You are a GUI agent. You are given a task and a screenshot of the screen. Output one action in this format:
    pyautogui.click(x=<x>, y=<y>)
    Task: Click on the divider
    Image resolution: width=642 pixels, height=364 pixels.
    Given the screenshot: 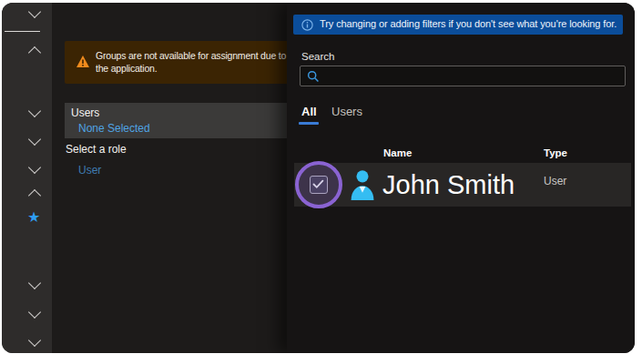 What is the action you would take?
    pyautogui.click(x=22, y=31)
    